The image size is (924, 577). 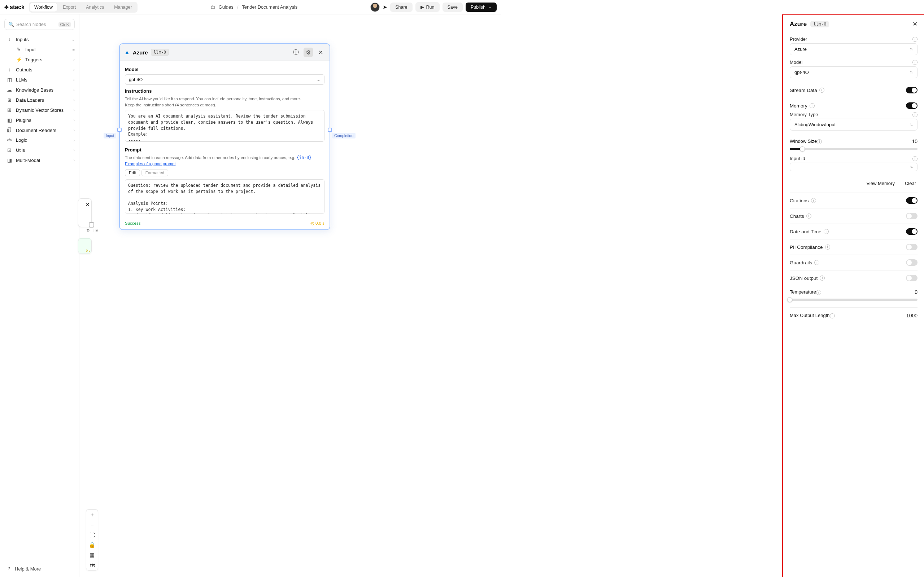 I want to click on cloud-icon: ☁, so click(x=9, y=90).